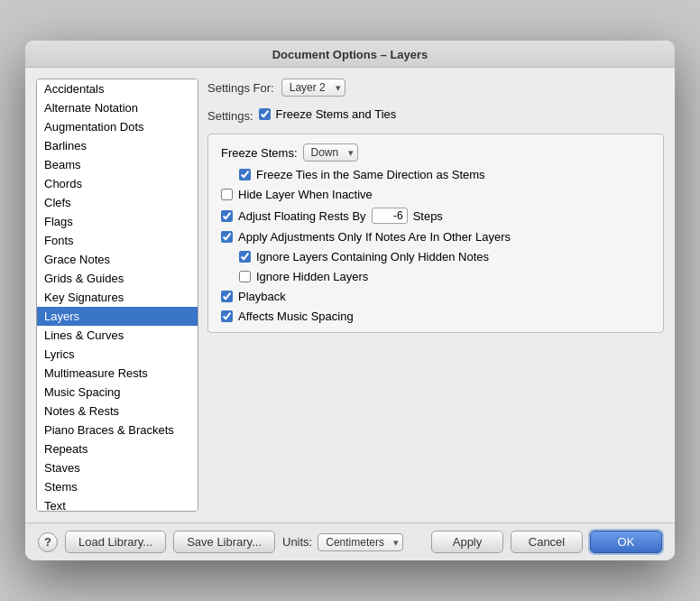 This screenshot has width=700, height=601. I want to click on playback-label: Playback, so click(262, 296).